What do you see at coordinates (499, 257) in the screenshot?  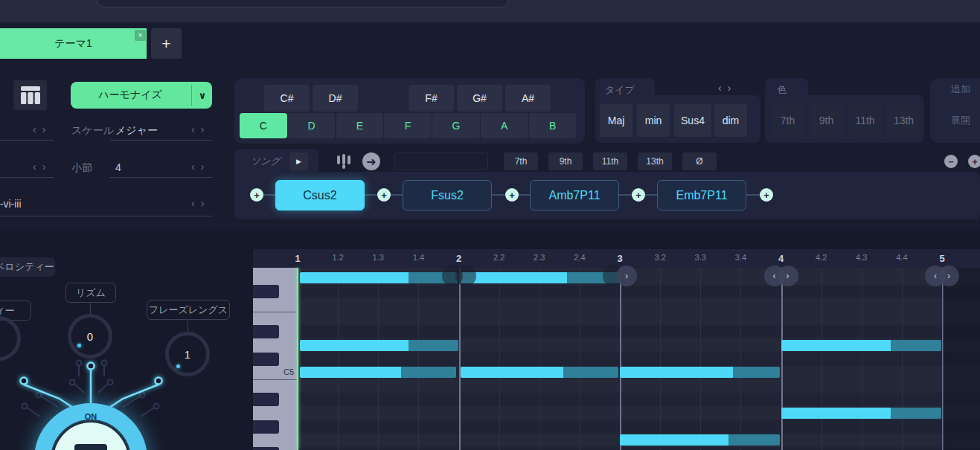 I see `timeline-tick-2.2: 2.2` at bounding box center [499, 257].